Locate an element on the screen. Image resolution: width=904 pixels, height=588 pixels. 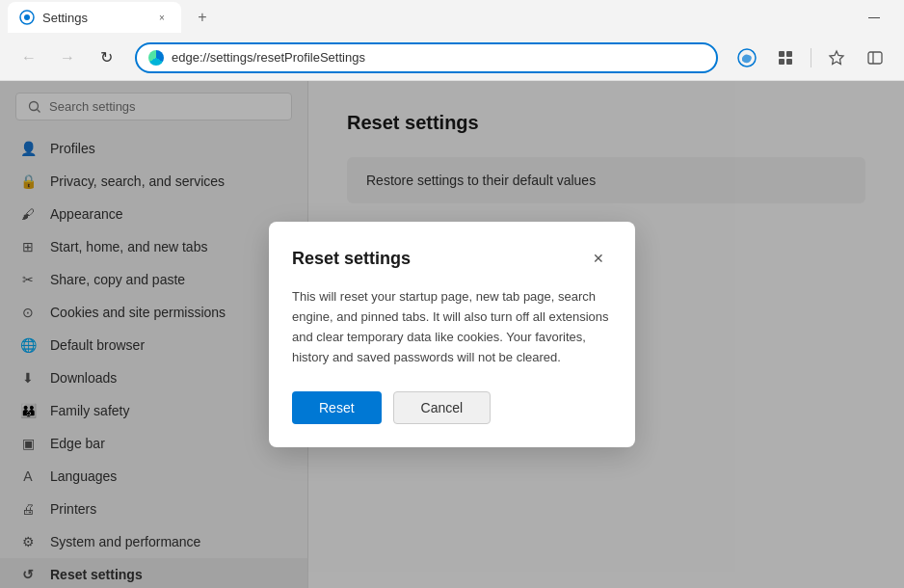
address-text: edge://settings/resetProfileSettings is located at coordinates (438, 58).